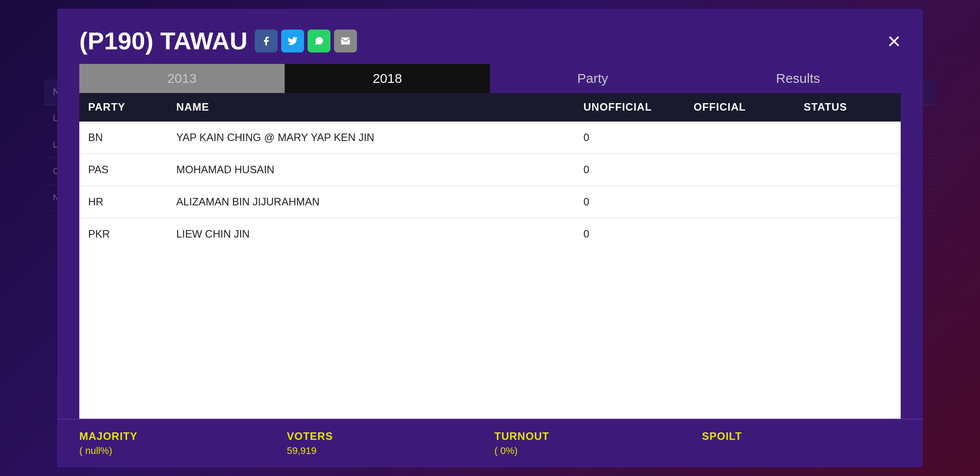 Image resolution: width=980 pixels, height=476 pixels. Describe the element at coordinates (801, 436) in the screenshot. I see `spoilt-label: SPOILT` at that location.